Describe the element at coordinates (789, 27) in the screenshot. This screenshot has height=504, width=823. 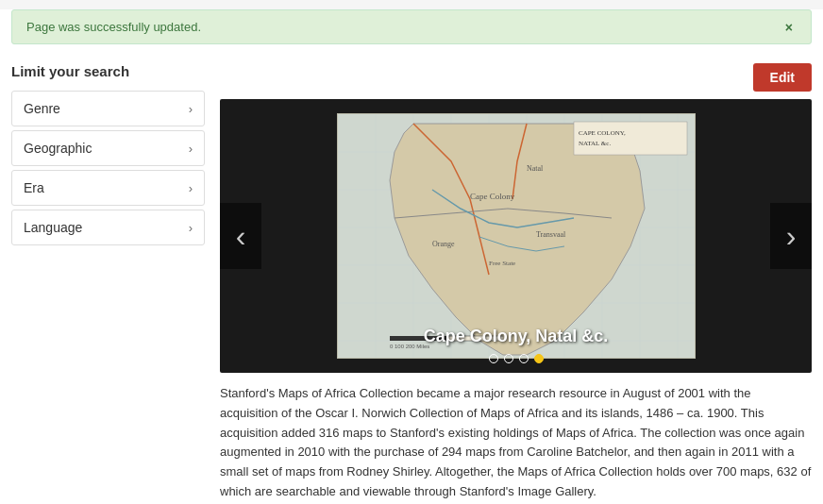
I see `close-banner-button: ×` at that location.